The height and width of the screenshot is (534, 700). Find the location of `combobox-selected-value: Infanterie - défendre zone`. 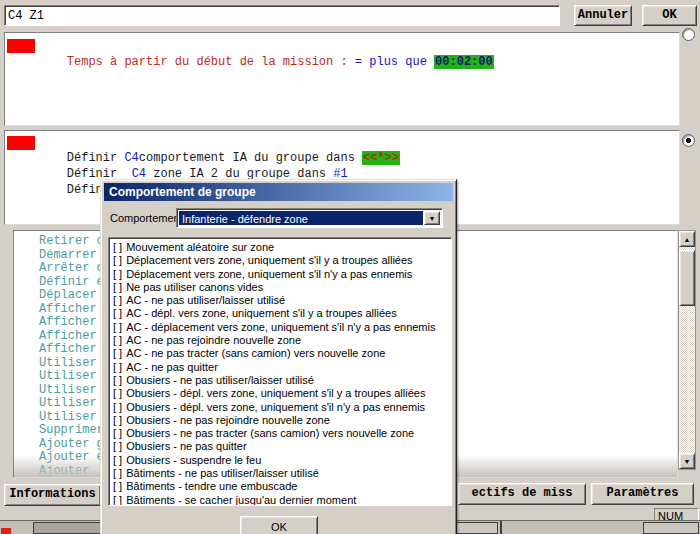

combobox-selected-value: Infanterie - défendre zone is located at coordinates (301, 218).